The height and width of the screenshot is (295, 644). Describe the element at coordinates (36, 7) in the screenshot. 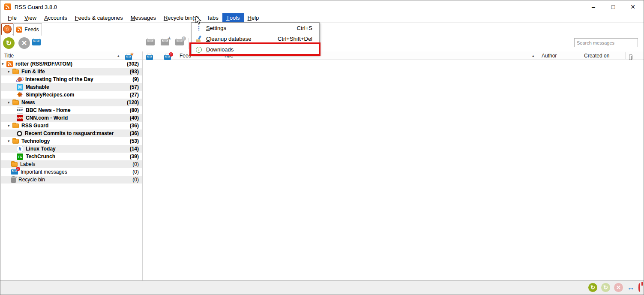

I see `window-title: RSS Guard 3.8.0` at that location.